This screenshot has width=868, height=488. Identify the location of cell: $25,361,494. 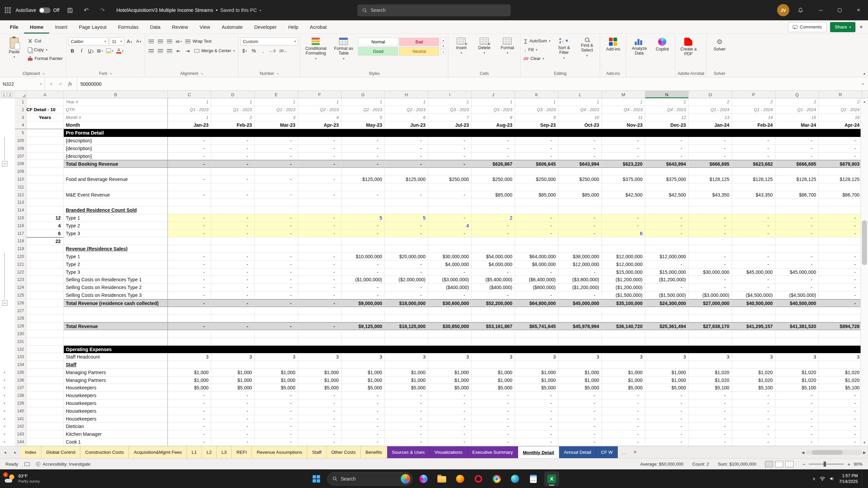
(667, 326).